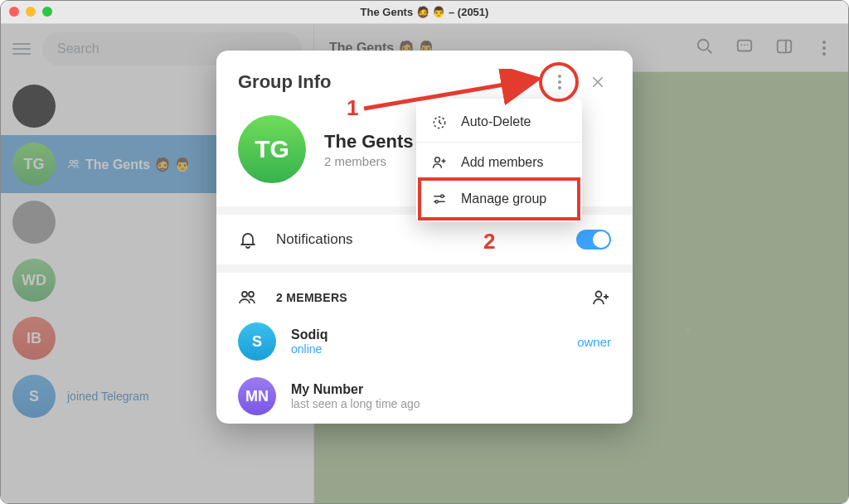  What do you see at coordinates (14, 12) in the screenshot?
I see `close-window-button` at bounding box center [14, 12].